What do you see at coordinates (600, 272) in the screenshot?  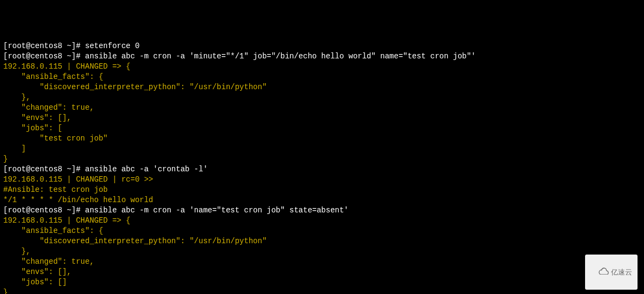 I see `cloud-icon` at bounding box center [600, 272].